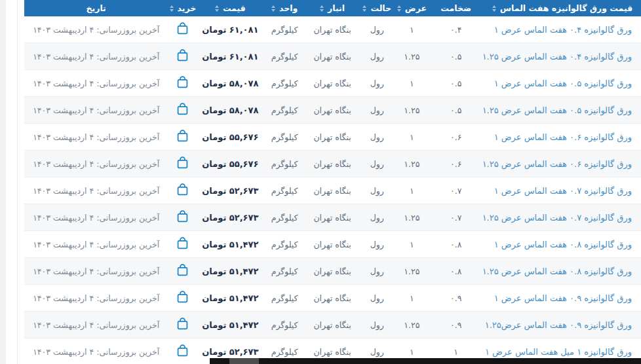  Describe the element at coordinates (562, 245) in the screenshot. I see `product-name-cell: ورق گالوانیزه ۰.۸ هفت الماس عرض ۱` at that location.